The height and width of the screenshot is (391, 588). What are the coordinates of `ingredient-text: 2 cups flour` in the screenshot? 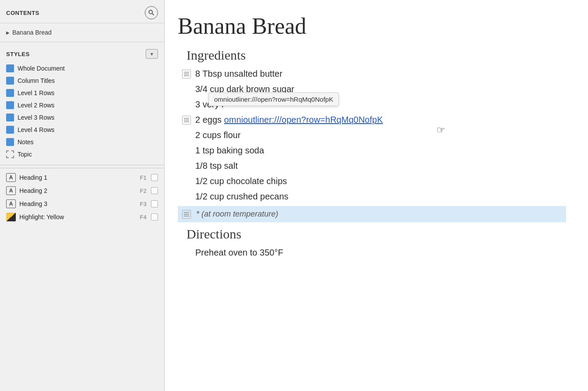 It's located at (381, 135).